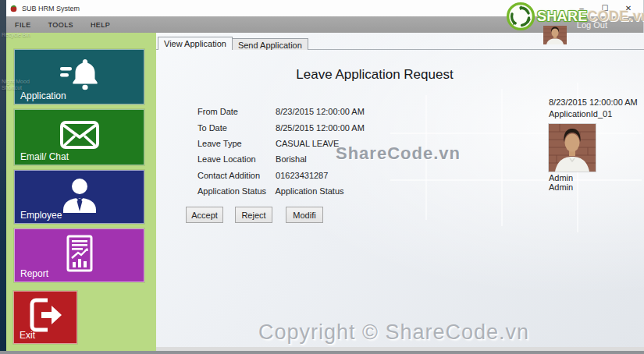 Image resolution: width=644 pixels, height=354 pixels. What do you see at coordinates (20, 85) in the screenshot?
I see `desktop-icon-night-mood: Night Mood Shortcut` at bounding box center [20, 85].